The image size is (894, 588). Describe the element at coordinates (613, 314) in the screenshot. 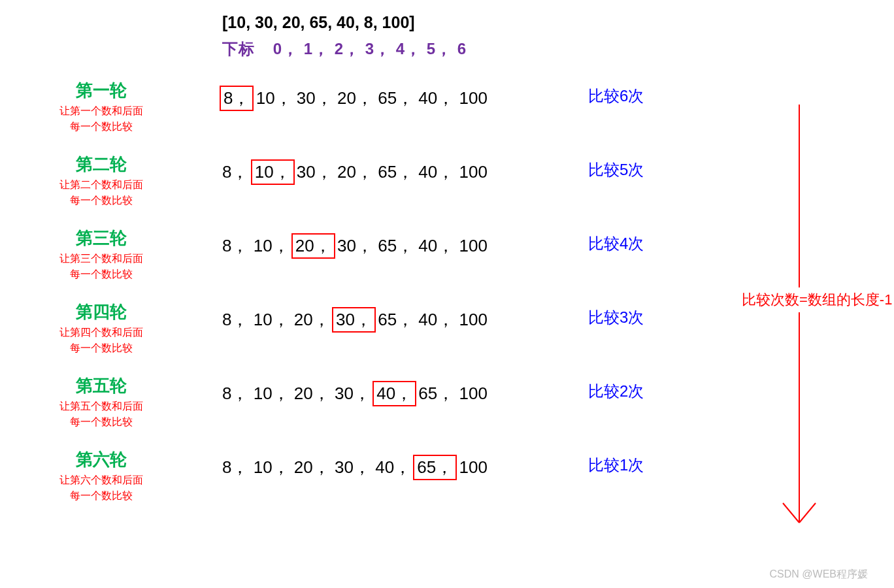

I see `compare-count: 比较3次` at that location.